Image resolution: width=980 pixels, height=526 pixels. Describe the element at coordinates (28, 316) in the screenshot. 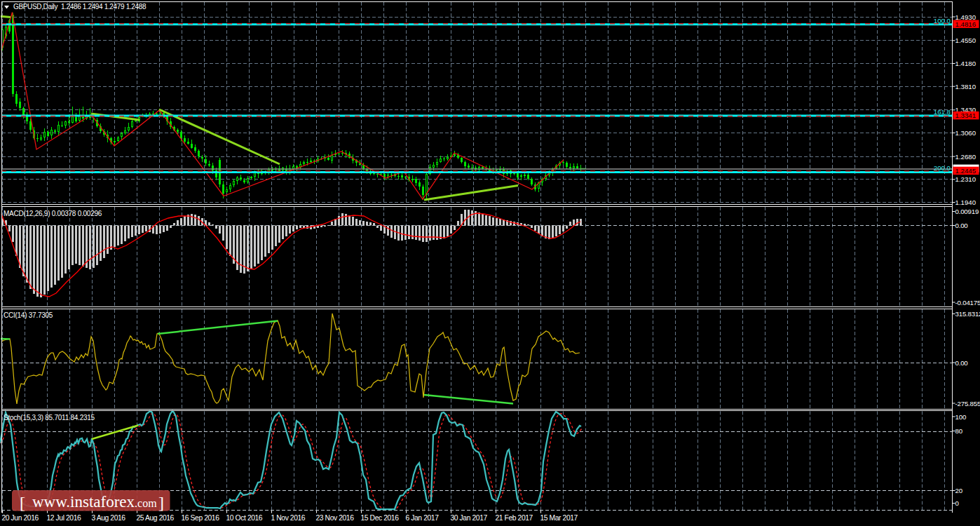

I see `svg-text: CCI(14) 37.7305` at that location.